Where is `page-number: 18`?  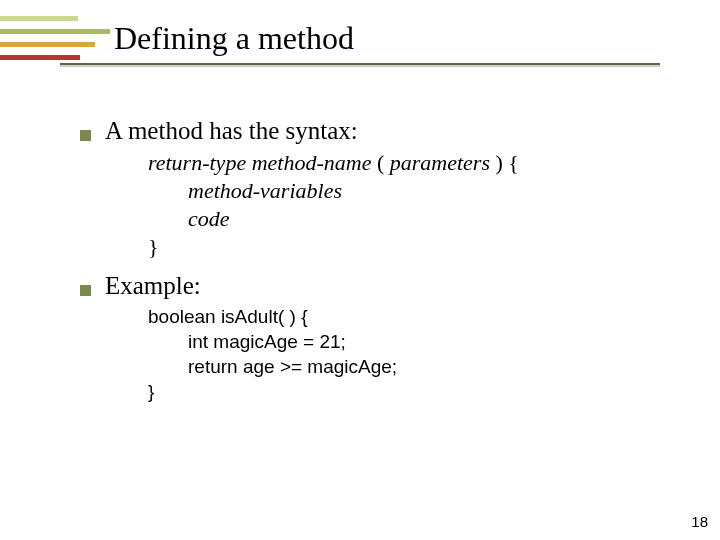 page-number: 18 is located at coordinates (700, 522).